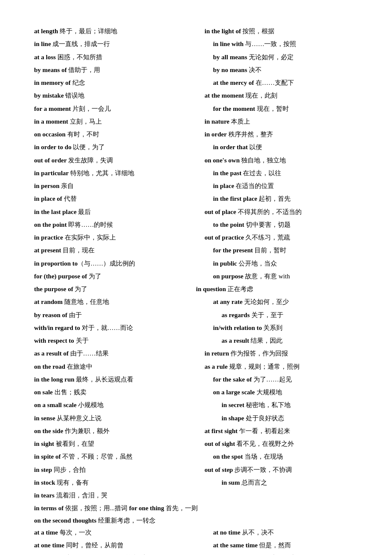  Describe the element at coordinates (74, 95) in the screenshot. I see `phrase-definition: 错误地` at that location.